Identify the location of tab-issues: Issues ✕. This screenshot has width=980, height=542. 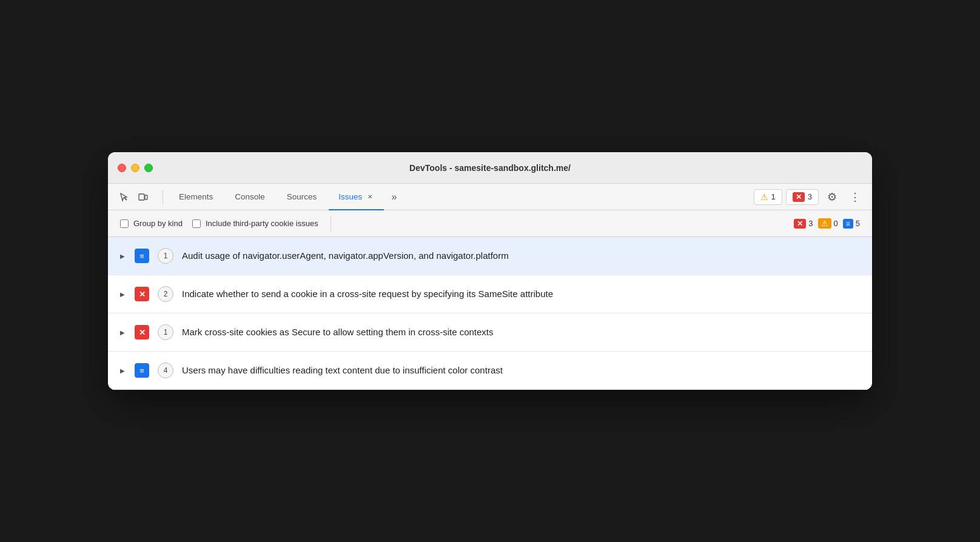
(357, 197).